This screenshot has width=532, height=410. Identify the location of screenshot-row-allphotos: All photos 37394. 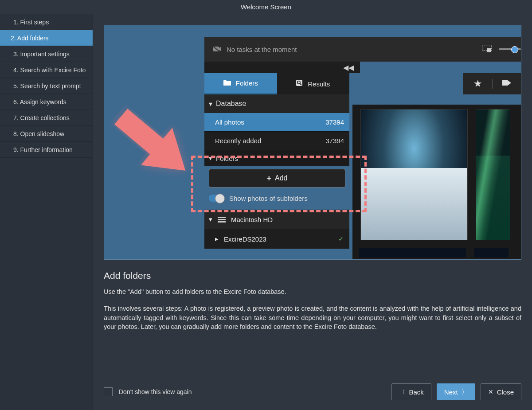
(277, 122).